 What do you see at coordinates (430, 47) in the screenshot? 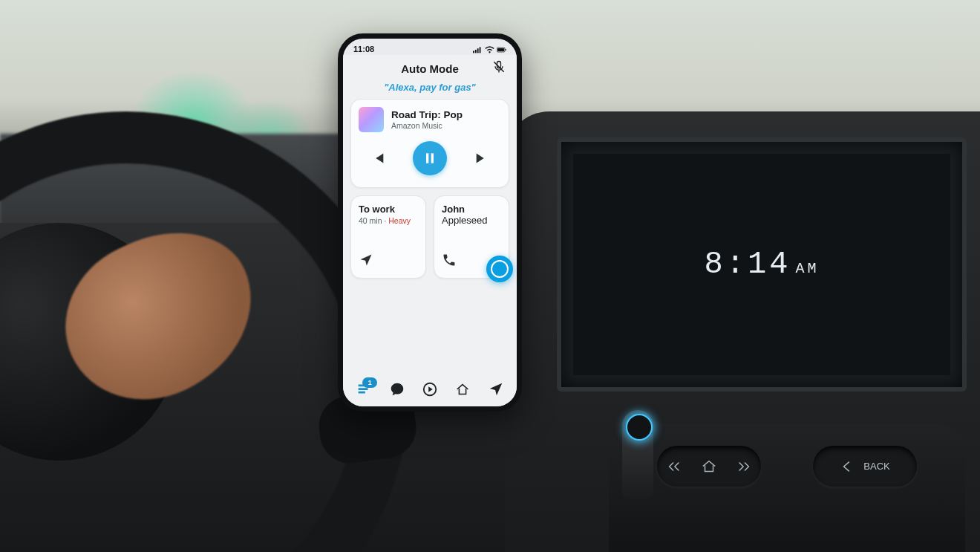
I see `status-bar: 11:08` at bounding box center [430, 47].